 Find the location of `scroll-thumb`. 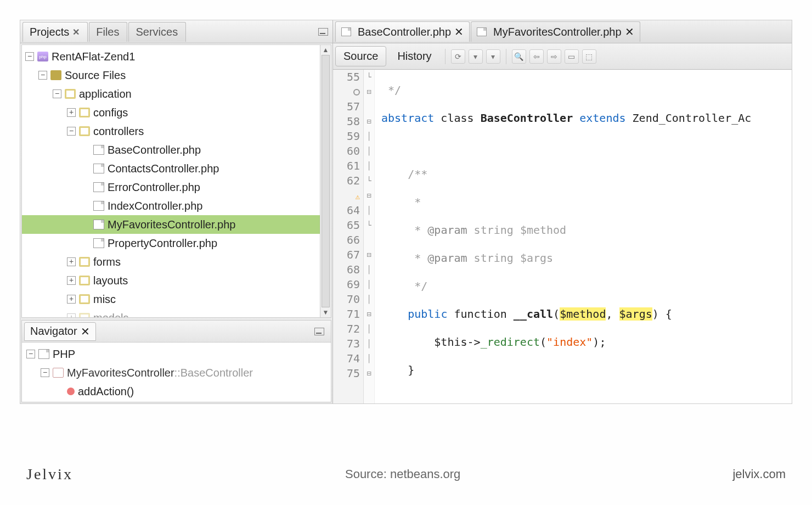

scroll-thumb is located at coordinates (326, 181).